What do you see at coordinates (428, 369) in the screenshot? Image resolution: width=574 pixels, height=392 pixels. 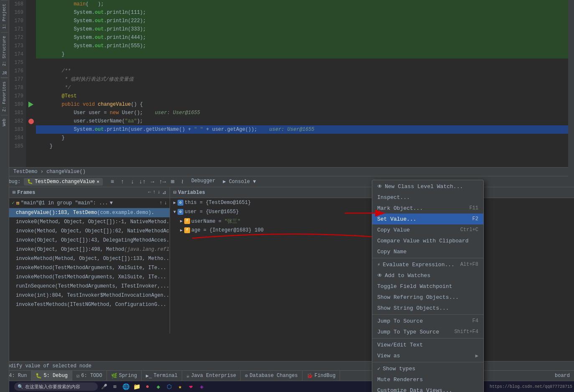 I see `cm-show-types: ✓ Show types` at bounding box center [428, 369].